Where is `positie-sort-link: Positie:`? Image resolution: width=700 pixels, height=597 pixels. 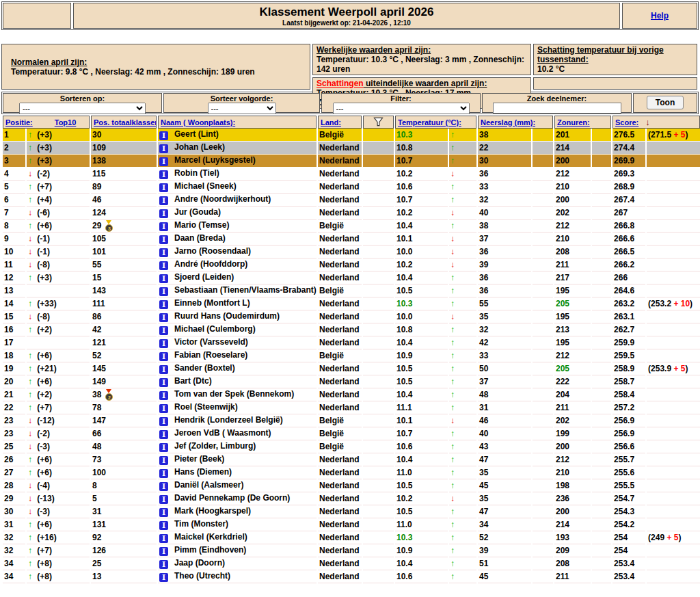
positie-sort-link: Positie: is located at coordinates (19, 122).